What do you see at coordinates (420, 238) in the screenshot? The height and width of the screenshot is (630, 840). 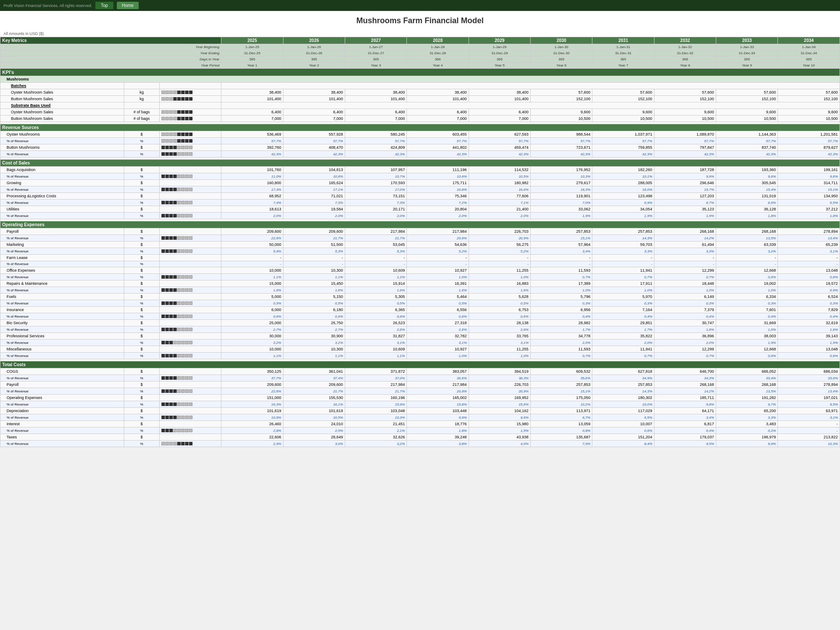 I see `payroll-pct-row: % of Revenue % 22,6%21,7% 21,7%20,9% 20,…` at bounding box center [420, 238].